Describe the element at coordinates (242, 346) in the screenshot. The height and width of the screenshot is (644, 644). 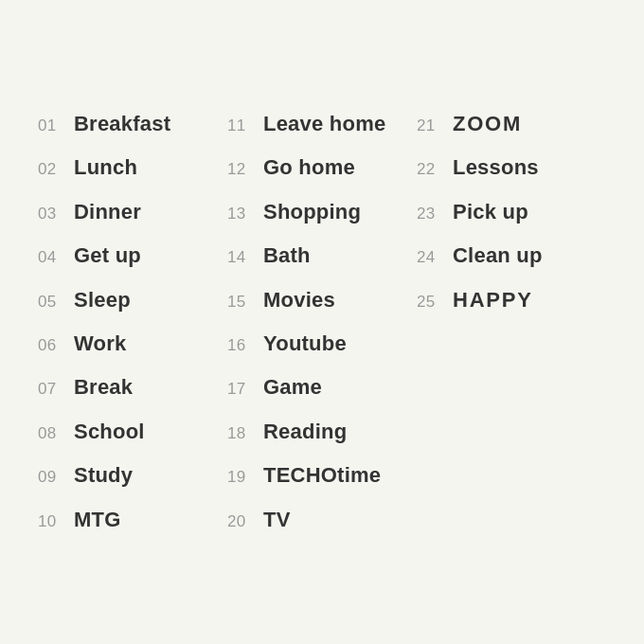
I see `item-number: 16` at that location.